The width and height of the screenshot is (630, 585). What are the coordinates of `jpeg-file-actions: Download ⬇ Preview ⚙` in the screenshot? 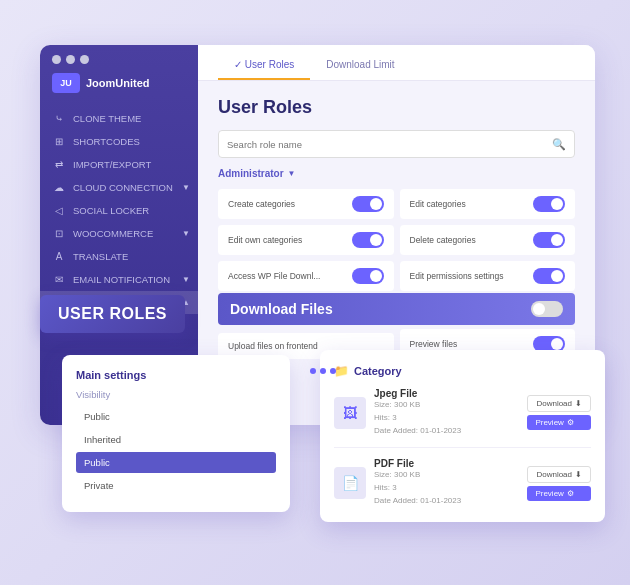 It's located at (559, 412).